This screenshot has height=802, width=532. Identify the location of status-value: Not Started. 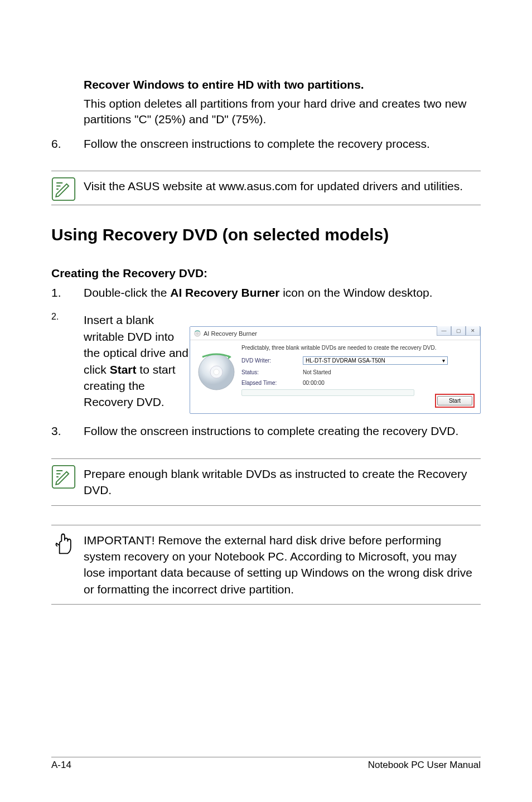
(317, 373).